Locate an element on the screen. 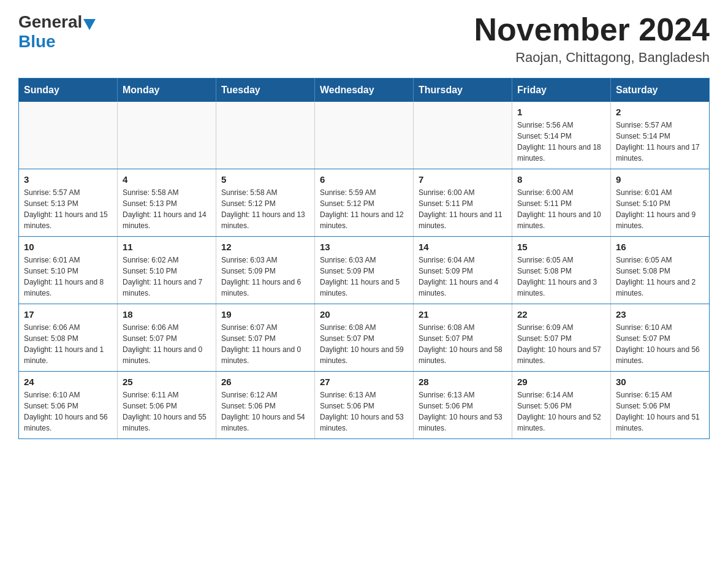 The height and width of the screenshot is (563, 728). day-number: 15 is located at coordinates (561, 247).